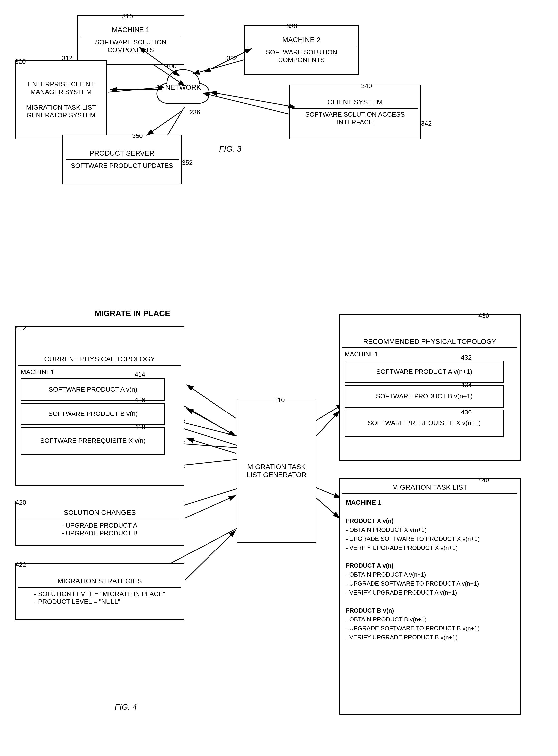 This screenshot has height=756, width=558. Describe the element at coordinates (424, 372) in the screenshot. I see `recommended-product-a-box: SOFTWARE PRODUCT A v(n+1)` at that location.